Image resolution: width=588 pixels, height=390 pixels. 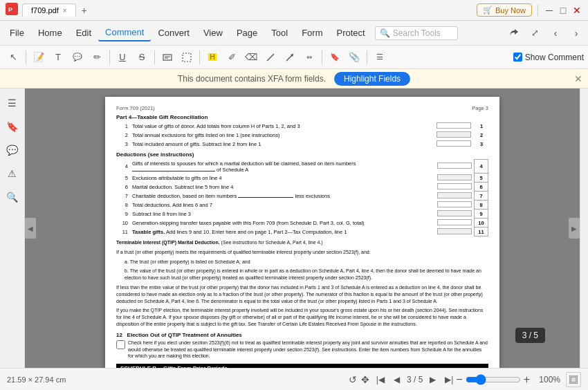 I want to click on text-box-tool, so click(x=167, y=57).